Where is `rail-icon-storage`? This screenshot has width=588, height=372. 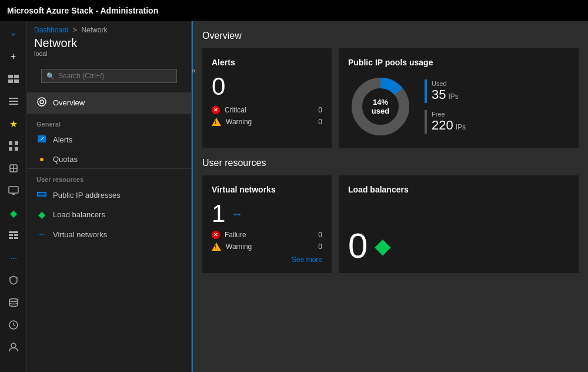
rail-icon-storage is located at coordinates (14, 303).